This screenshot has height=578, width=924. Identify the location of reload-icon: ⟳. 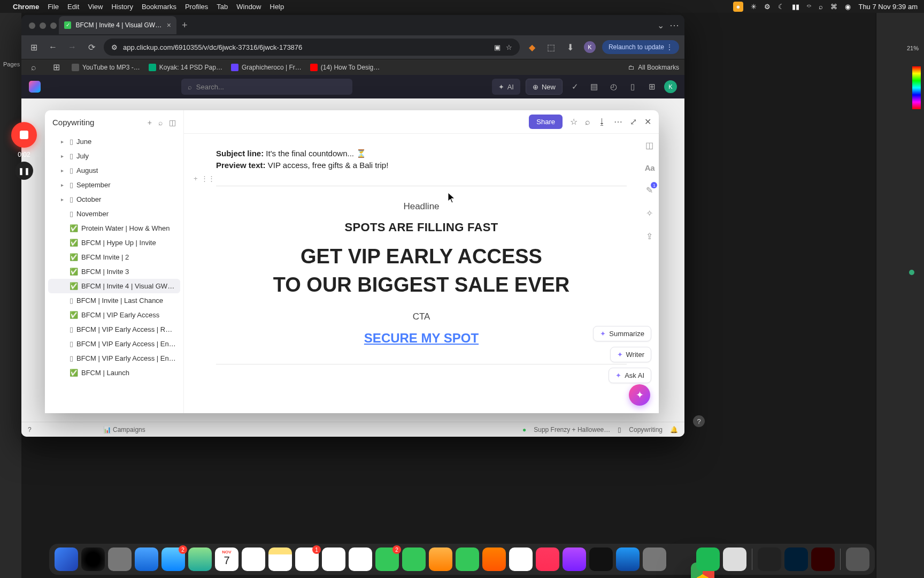
(91, 47).